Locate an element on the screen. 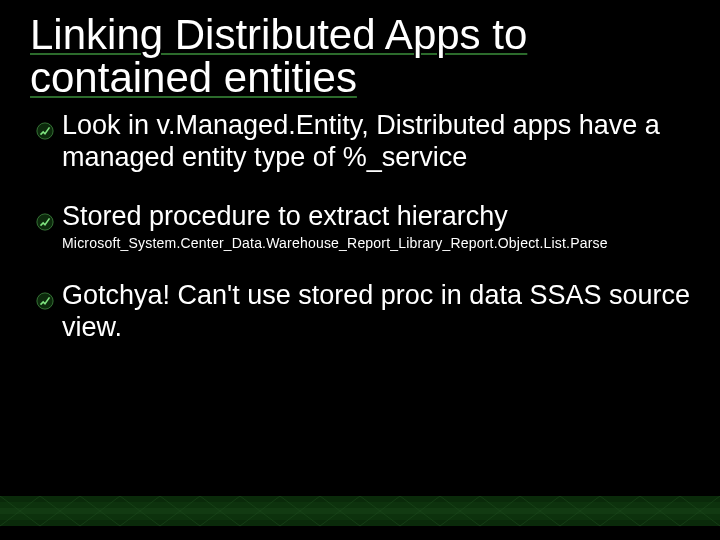 The width and height of the screenshot is (720, 540). bullet-item: Gotchya! Can't use stored proc in data S… is located at coordinates (360, 312).